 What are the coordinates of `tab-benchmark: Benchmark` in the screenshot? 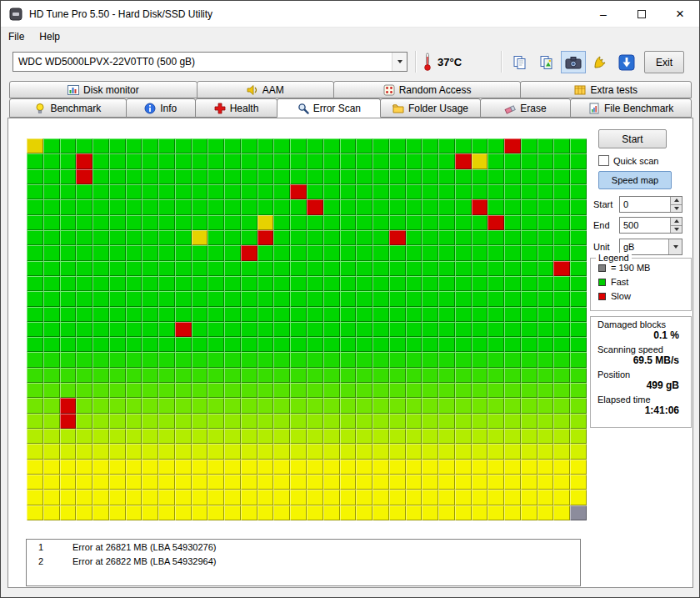 It's located at (68, 108).